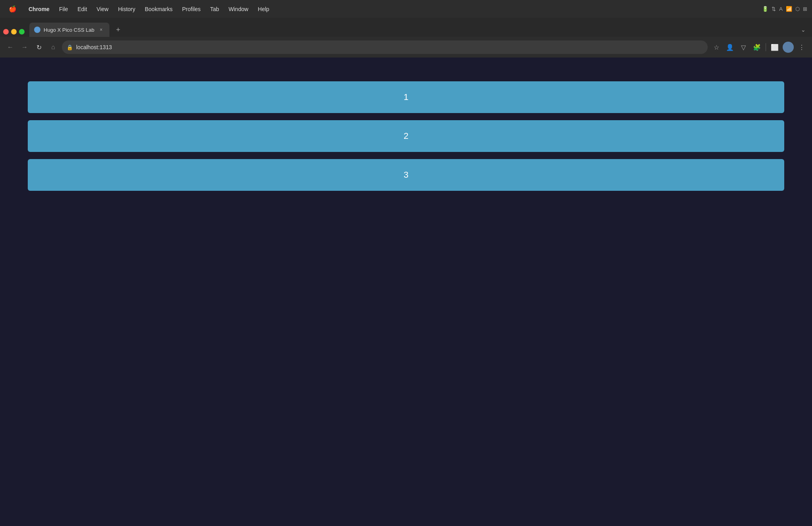 Image resolution: width=812 pixels, height=526 pixels. What do you see at coordinates (215, 9) in the screenshot?
I see `menubar-item-tab: Tab` at bounding box center [215, 9].